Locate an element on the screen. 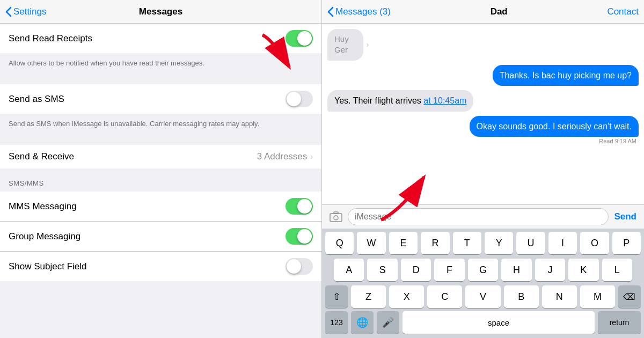 The image size is (644, 338). globe-key: 🌐 is located at coordinates (362, 322).